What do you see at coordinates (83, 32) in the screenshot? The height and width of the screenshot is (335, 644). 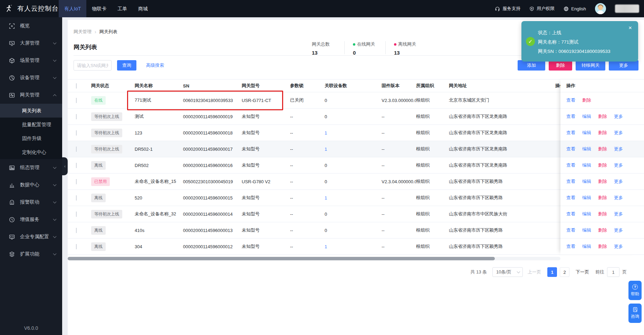 I see `breadcrumb-parent: 网关管理` at bounding box center [83, 32].